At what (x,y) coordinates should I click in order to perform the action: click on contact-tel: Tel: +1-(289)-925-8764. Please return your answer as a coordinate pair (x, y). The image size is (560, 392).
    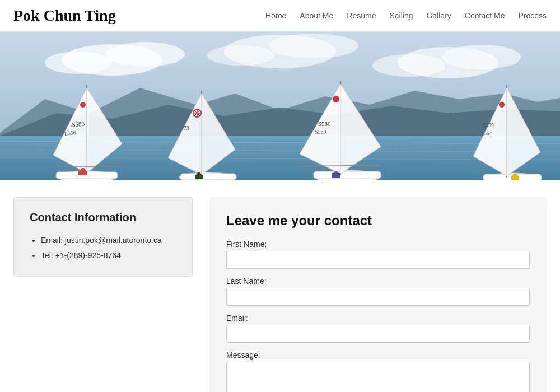
    Looking at the image, I should click on (109, 255).